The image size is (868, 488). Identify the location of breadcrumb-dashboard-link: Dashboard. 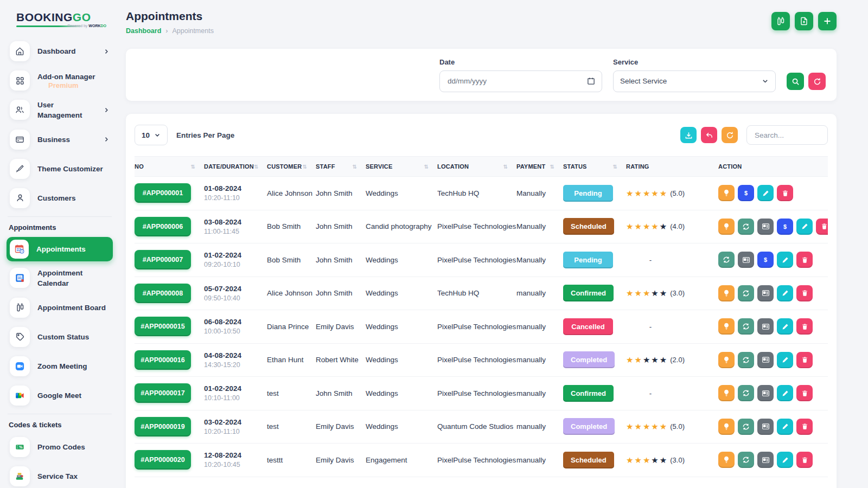
(143, 31).